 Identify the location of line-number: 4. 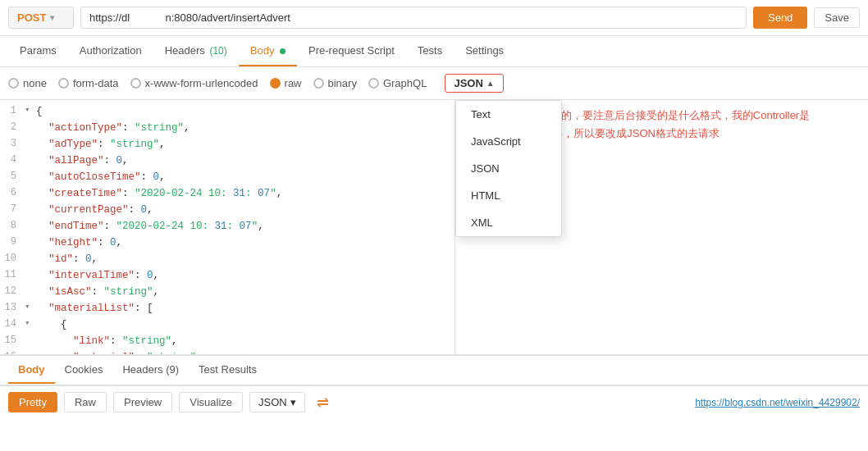
(12, 161).